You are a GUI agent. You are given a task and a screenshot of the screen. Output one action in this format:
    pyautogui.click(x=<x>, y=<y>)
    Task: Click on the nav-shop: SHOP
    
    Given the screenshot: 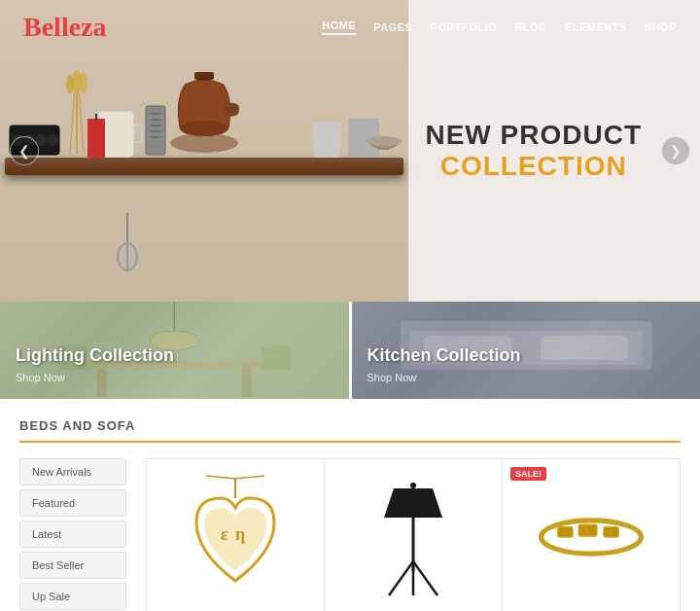 What is the action you would take?
    pyautogui.click(x=661, y=27)
    